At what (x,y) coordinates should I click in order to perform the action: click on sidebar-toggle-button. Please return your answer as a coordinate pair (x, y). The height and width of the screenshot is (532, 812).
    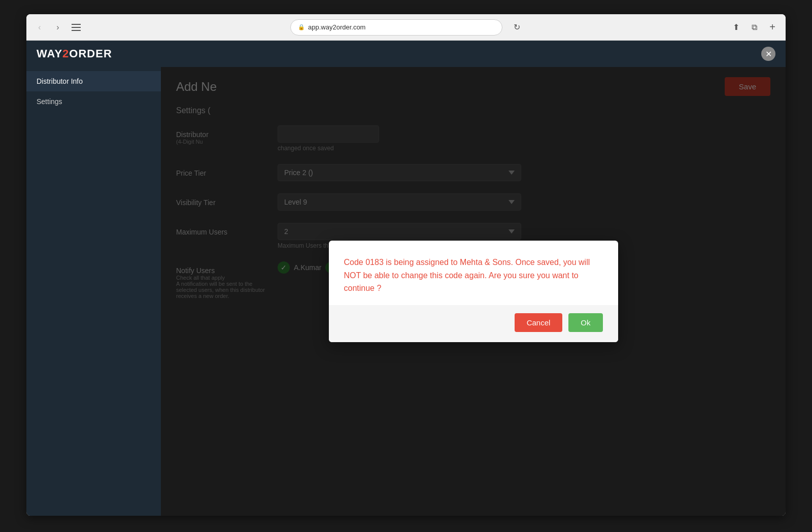
    Looking at the image, I should click on (76, 27).